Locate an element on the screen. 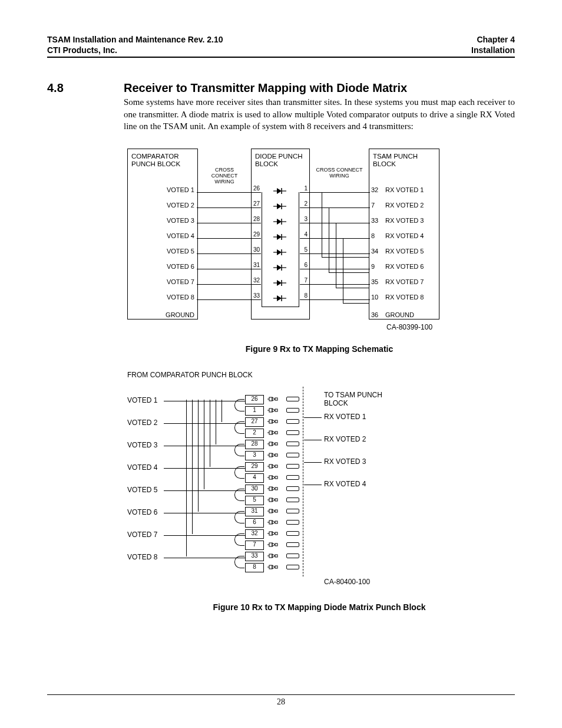 The image size is (562, 728). fig10-header-left: FROM COMPARATOR PUNCH BLOCK is located at coordinates (190, 375).